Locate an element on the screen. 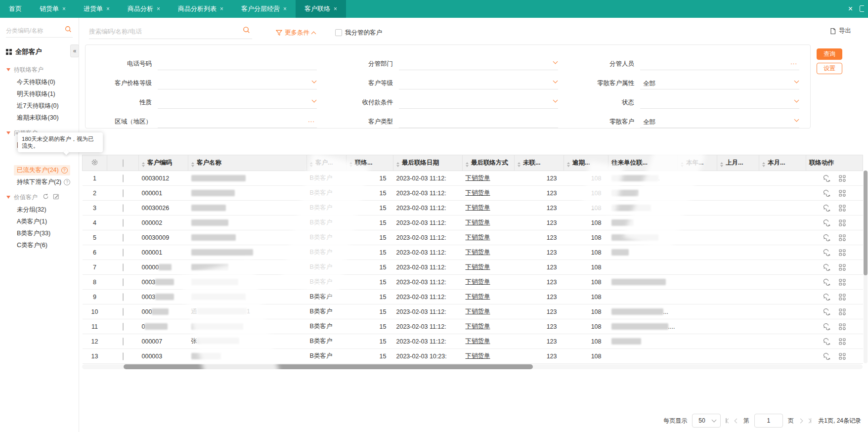 Image resolution: width=868 pixels, height=432 pixels. tab-销货单: 销货单× is located at coordinates (52, 9).